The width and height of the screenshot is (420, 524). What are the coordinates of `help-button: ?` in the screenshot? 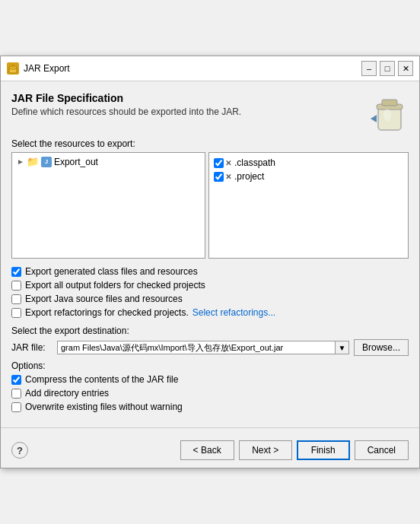 It's located at (20, 450).